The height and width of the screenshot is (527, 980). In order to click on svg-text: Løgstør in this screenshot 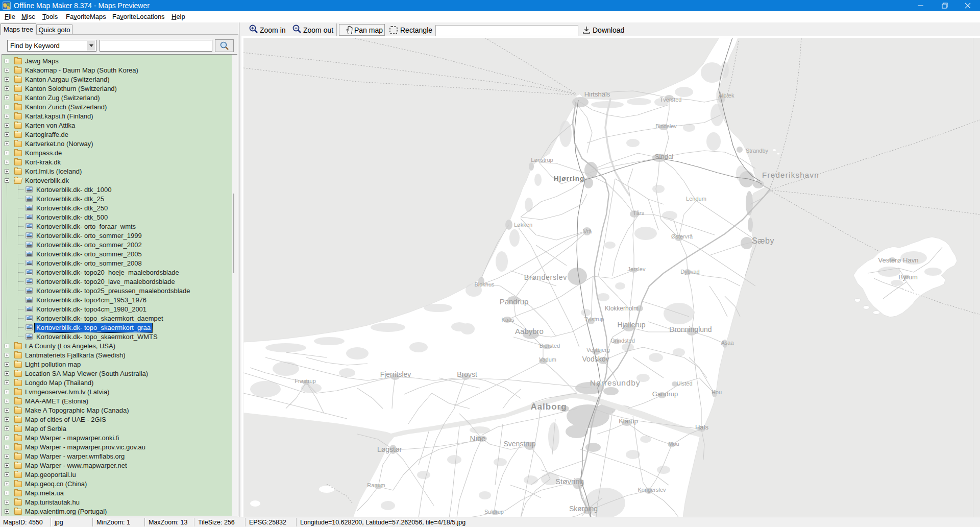, I will do `click(390, 449)`.